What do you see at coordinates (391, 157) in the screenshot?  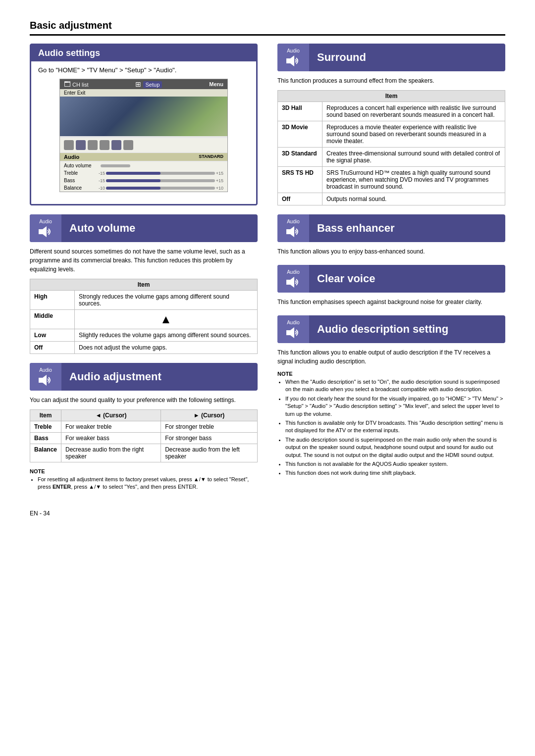 I see `surround-row: 3D StandardCreates three-dimensional sur…` at bounding box center [391, 157].